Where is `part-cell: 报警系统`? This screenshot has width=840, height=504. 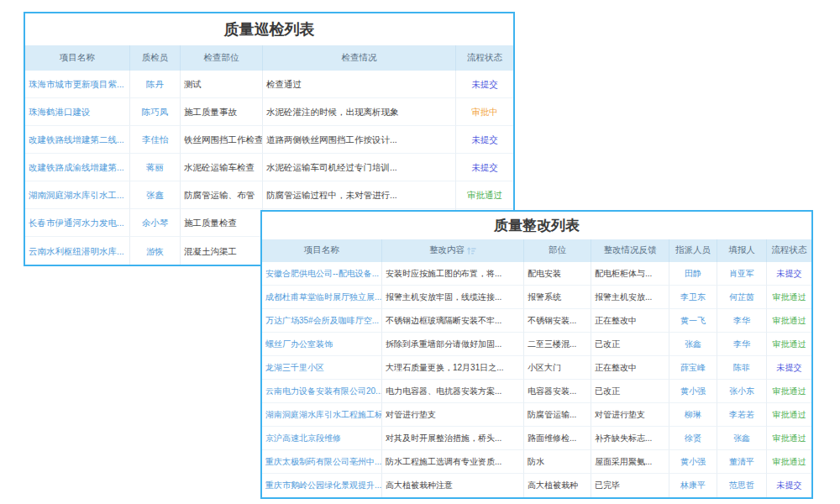
part-cell: 报警系统 is located at coordinates (558, 297).